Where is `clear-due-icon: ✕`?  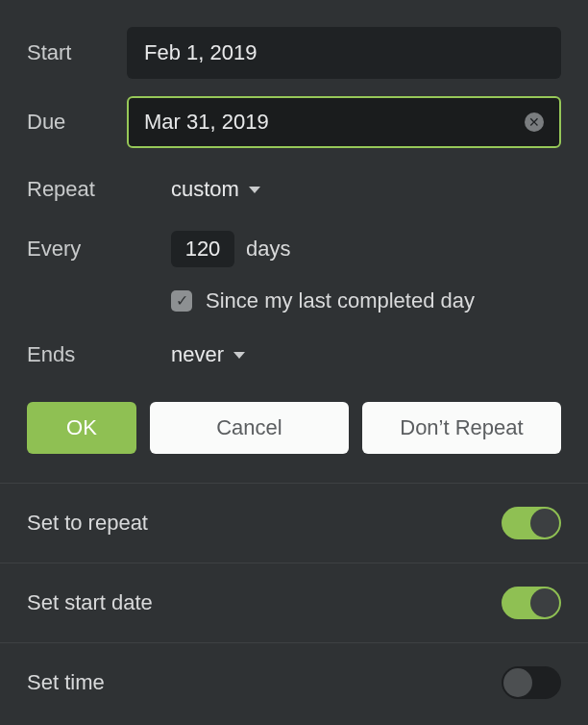
clear-due-icon: ✕ is located at coordinates (534, 122).